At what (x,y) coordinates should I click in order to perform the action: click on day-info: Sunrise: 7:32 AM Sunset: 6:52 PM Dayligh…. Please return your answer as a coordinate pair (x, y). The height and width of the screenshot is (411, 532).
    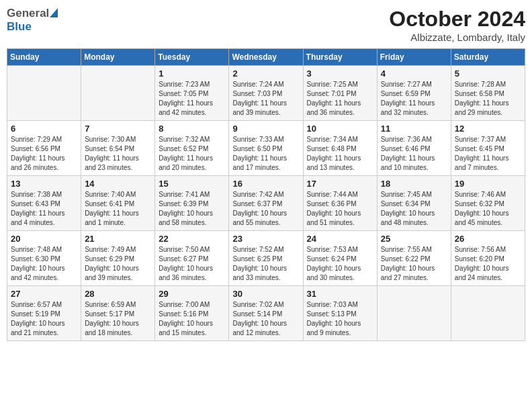
    Looking at the image, I should click on (192, 154).